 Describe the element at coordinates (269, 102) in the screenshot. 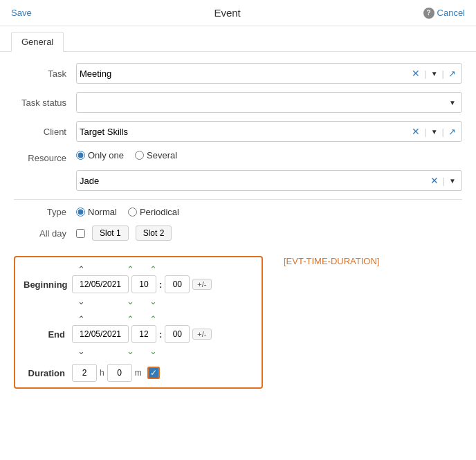

I see `task-status-wrap: ▼` at that location.